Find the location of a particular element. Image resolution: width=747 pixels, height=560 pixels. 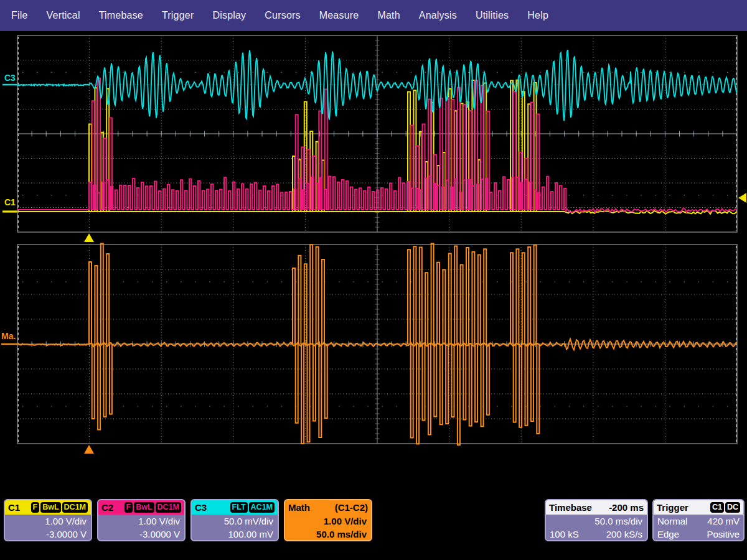

channel-descriptor-c2: C2 F BwL DC1M 1.00 V/div -3.0000 V is located at coordinates (141, 520).